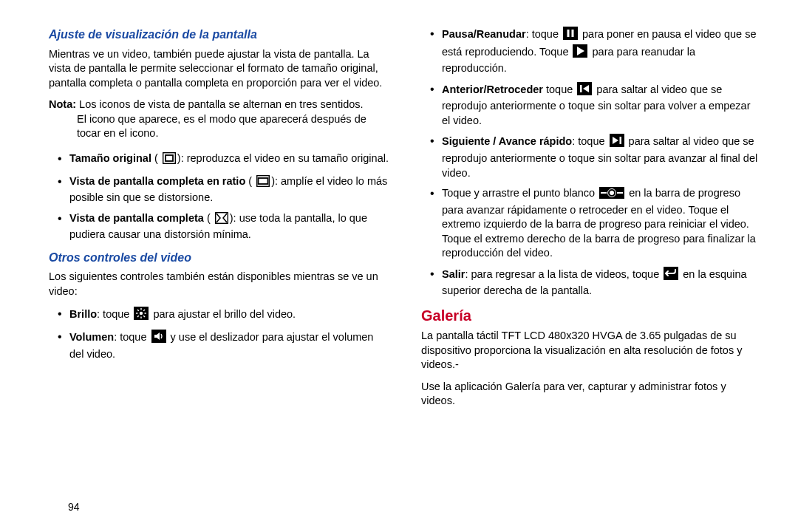 Image resolution: width=798 pixels, height=532 pixels. What do you see at coordinates (222, 220) in the screenshot?
I see `fullscreen-icon` at bounding box center [222, 220].